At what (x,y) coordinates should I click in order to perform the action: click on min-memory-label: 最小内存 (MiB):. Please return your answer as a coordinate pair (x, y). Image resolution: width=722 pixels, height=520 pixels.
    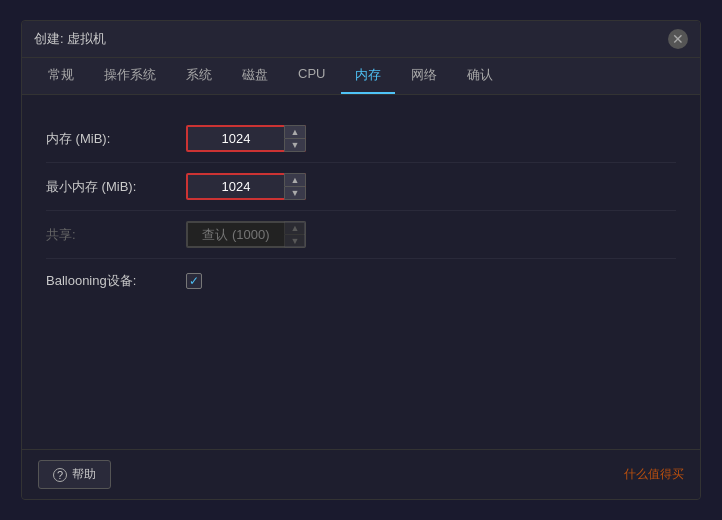
    Looking at the image, I should click on (116, 187).